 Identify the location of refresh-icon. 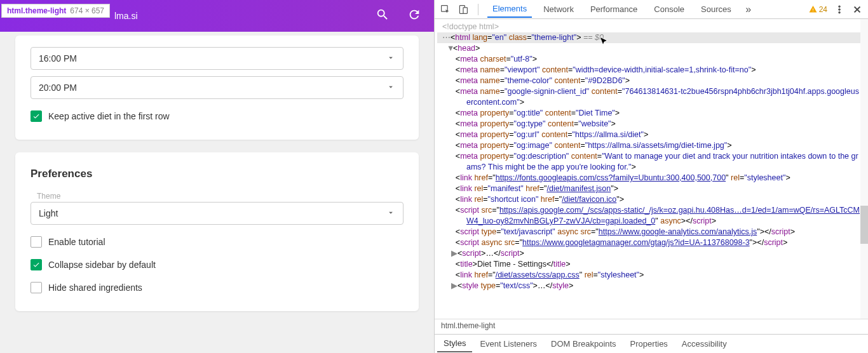
(414, 16).